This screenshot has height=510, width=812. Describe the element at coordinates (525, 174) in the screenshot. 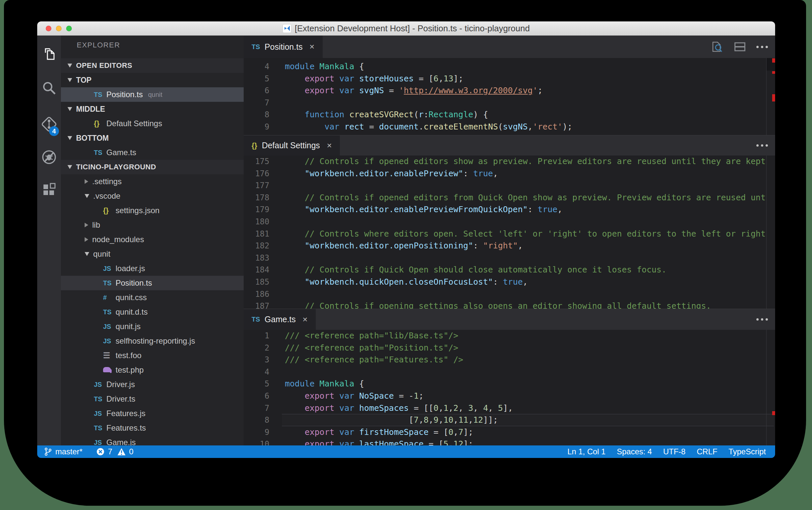

I see `code-line: "workbench.editor.enablePreview": true,` at that location.